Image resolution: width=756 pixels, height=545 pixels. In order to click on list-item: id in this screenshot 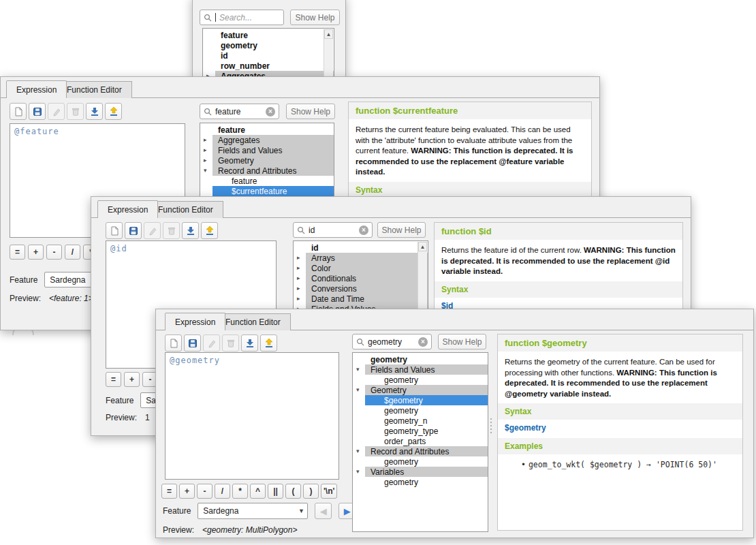, I will do `click(268, 56)`.